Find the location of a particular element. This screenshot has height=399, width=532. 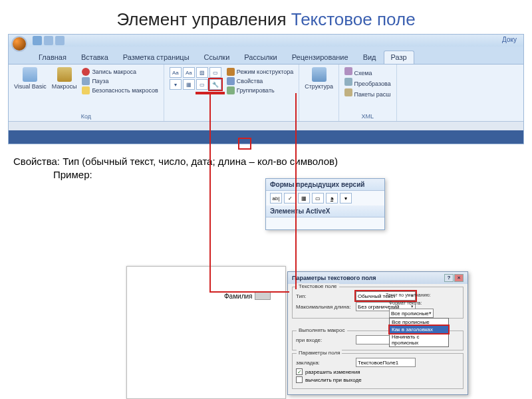

group-control-button: Группировать is located at coordinates (260, 90).